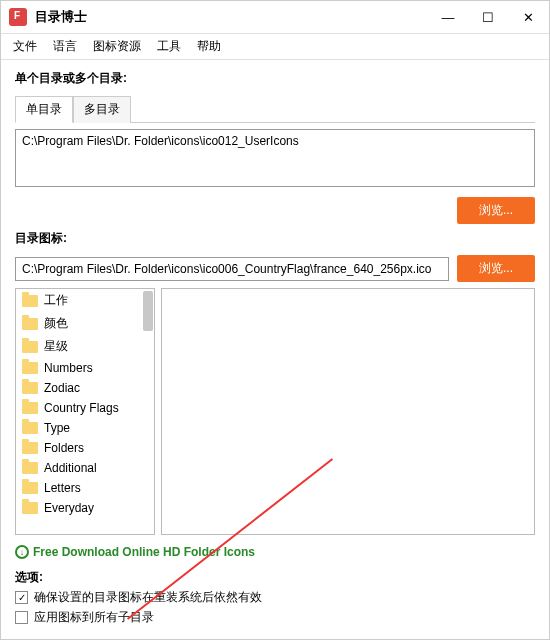 The image size is (550, 640). I want to click on list-item: Folders, so click(85, 448).